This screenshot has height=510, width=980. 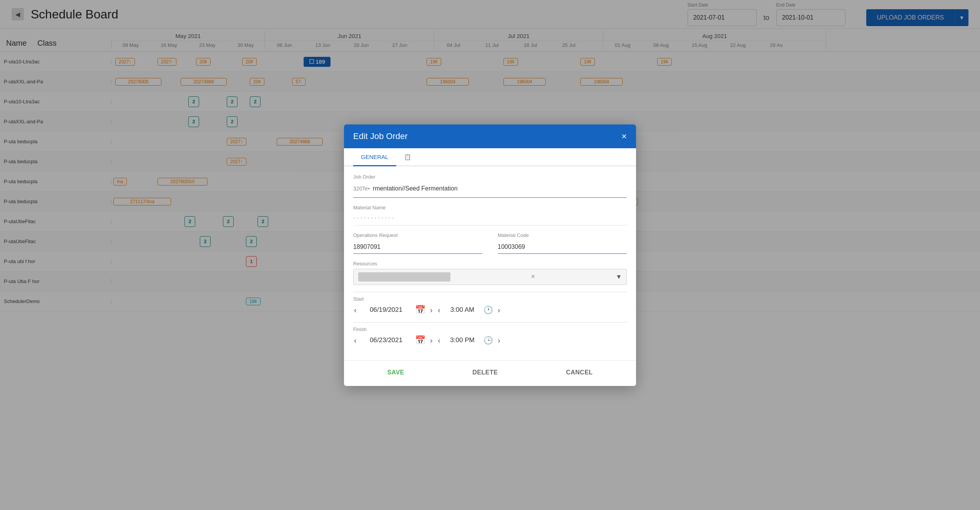 What do you see at coordinates (490, 299) in the screenshot?
I see `start-label: Start` at bounding box center [490, 299].